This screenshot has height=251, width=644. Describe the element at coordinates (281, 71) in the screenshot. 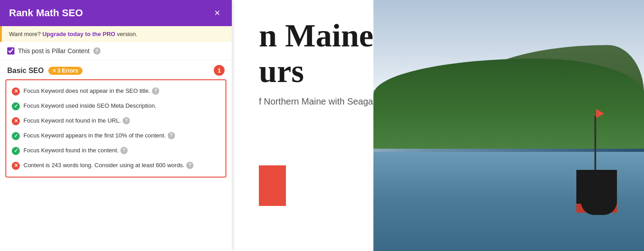

I see `article-title-line2: urs` at that location.